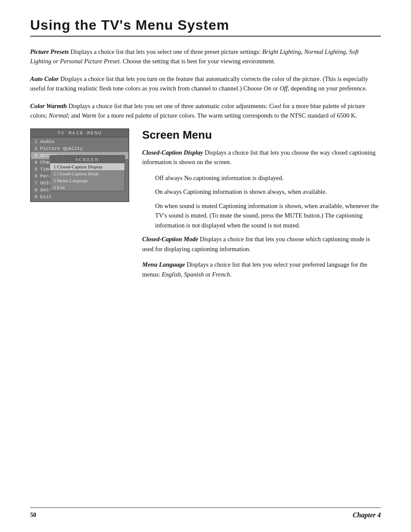 This screenshot has width=411, height=532. What do you see at coordinates (89, 115) in the screenshot?
I see `color-warmth-warm: Warm` at bounding box center [89, 115].